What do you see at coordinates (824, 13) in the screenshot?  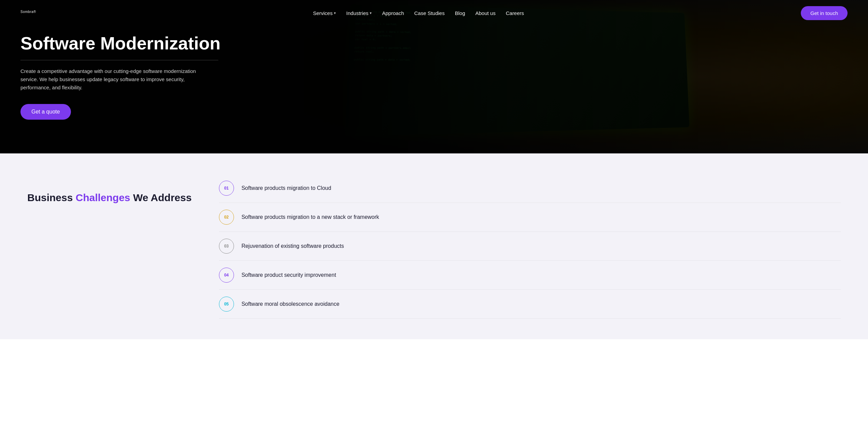 I see `get-in-touch-button: Get in touch` at bounding box center [824, 13].